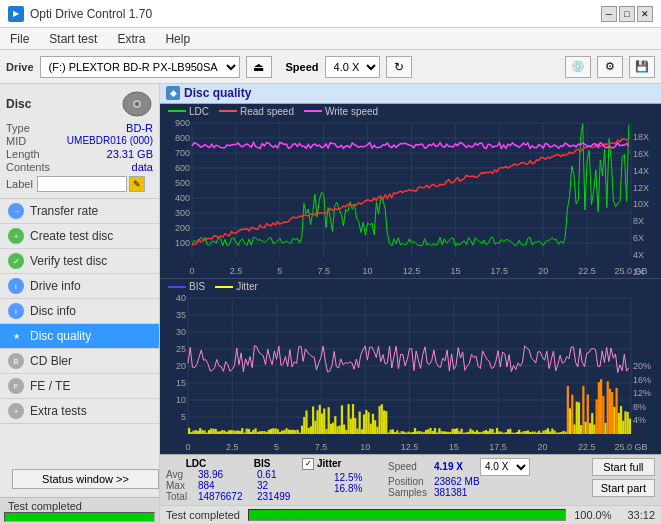  Describe the element at coordinates (645, 14) in the screenshot. I see `close-button: ✕` at that location.